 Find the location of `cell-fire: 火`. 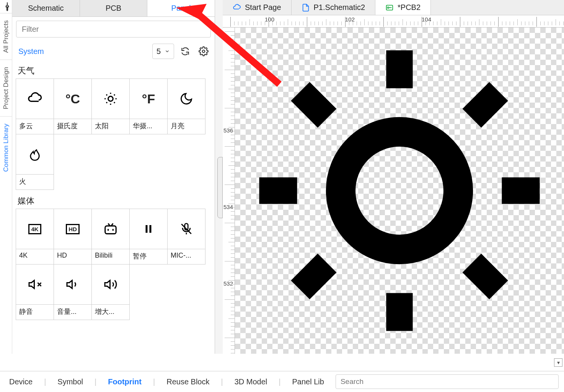

cell-fire: 火 is located at coordinates (35, 162).